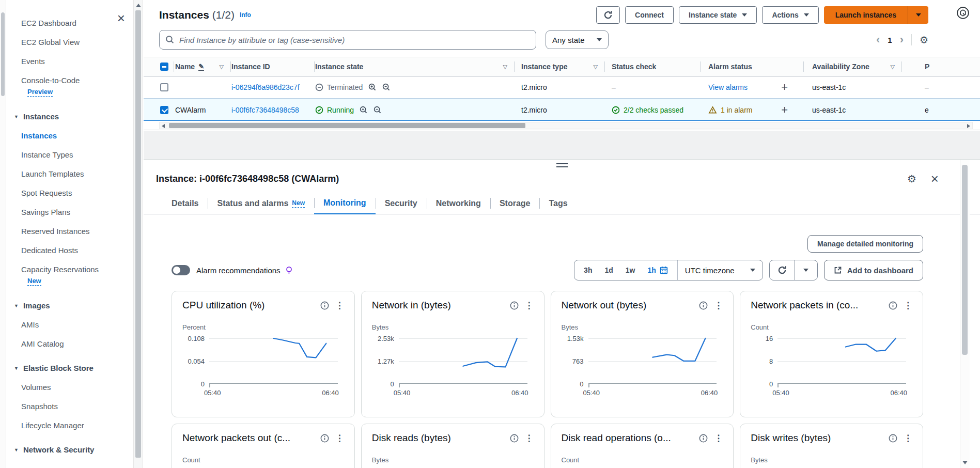  I want to click on search-input, so click(348, 40).